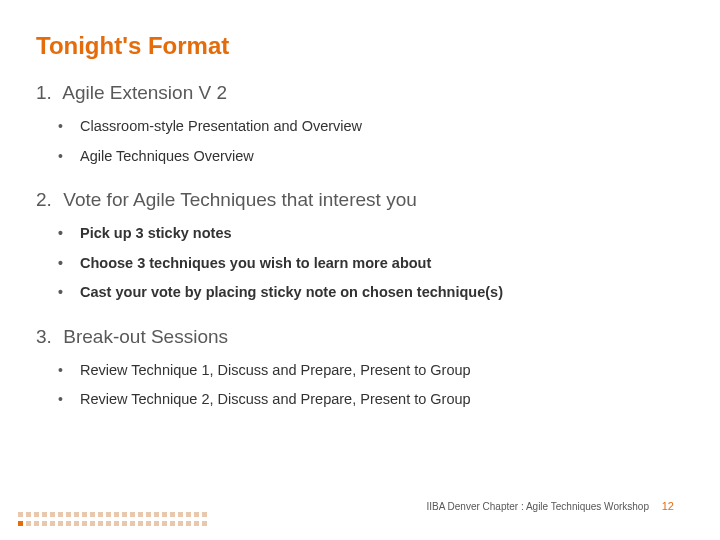  What do you see at coordinates (360, 386) in the screenshot?
I see `section-3-bullets: Review Technique 1, Discuss and Prepare,…` at bounding box center [360, 386].